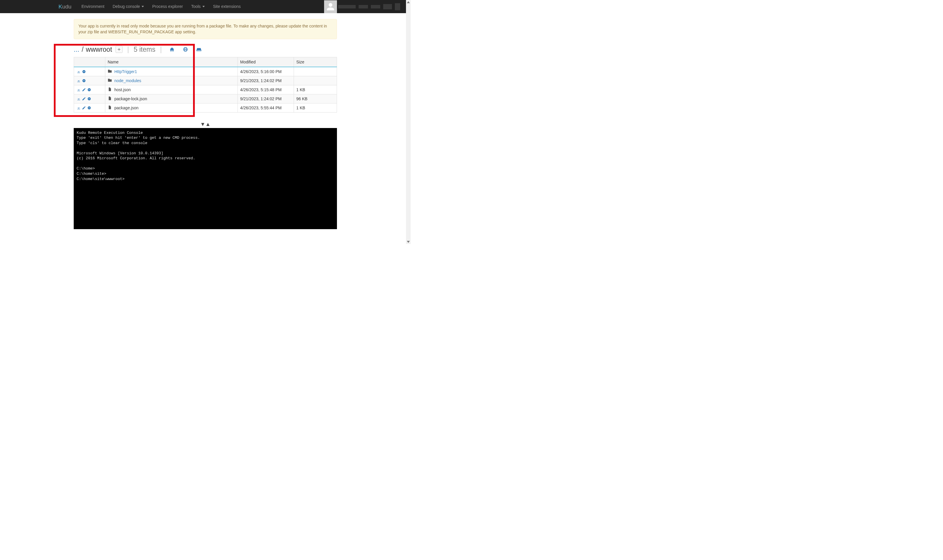  I want to click on table-row: package.json4/26/2023, 5:55:44 PM1 KB, so click(205, 108).